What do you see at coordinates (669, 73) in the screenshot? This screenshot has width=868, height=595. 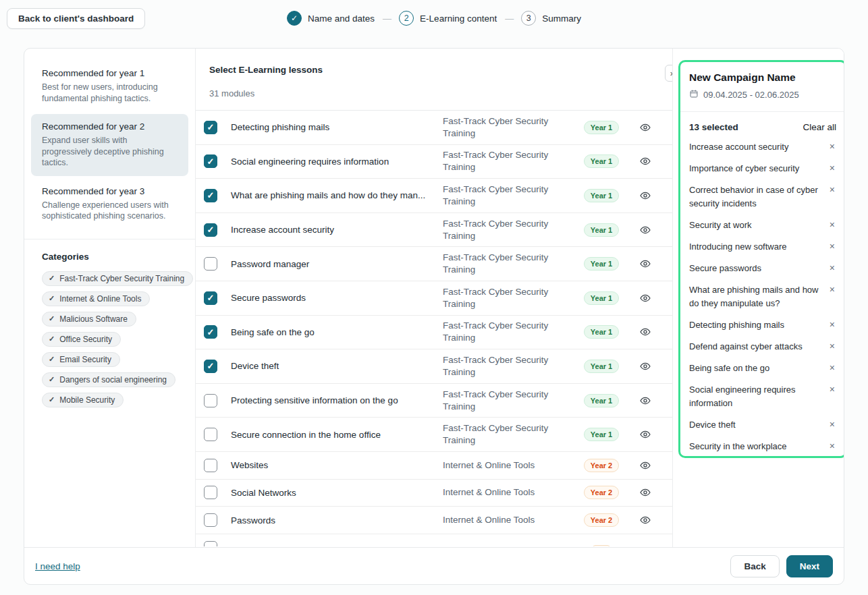 I see `collapse-panel-button: ›` at bounding box center [669, 73].